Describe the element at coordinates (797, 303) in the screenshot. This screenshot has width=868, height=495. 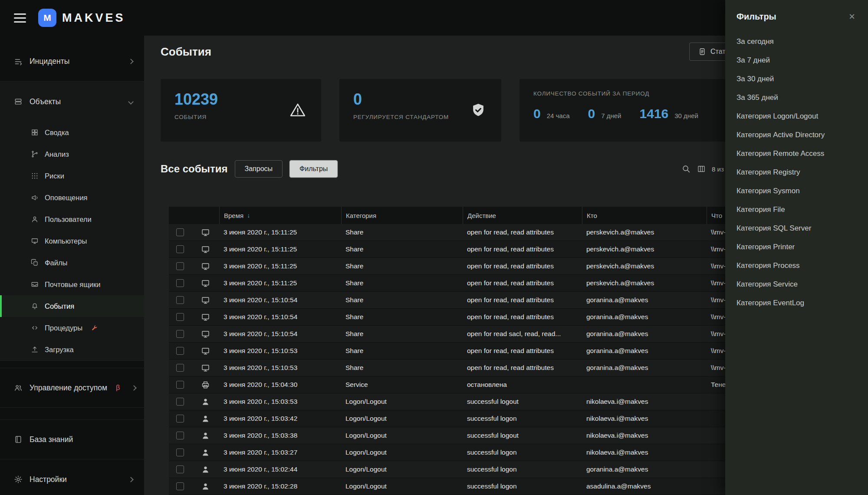
I see `filter-option: Категория EventLog` at that location.